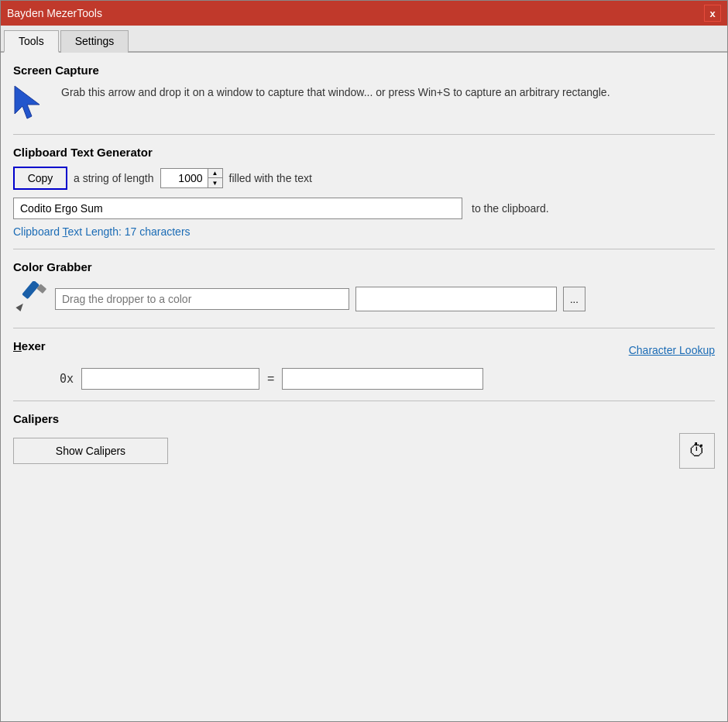 The width and height of the screenshot is (728, 722). Describe the element at coordinates (364, 418) in the screenshot. I see `calipers-title: Calipers` at that location.